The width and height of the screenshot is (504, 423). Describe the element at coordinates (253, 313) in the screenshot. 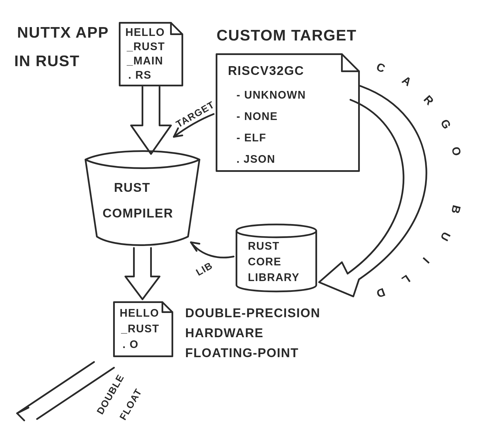

I see `notes-l1: DOUBLE-PRECISION` at that location.